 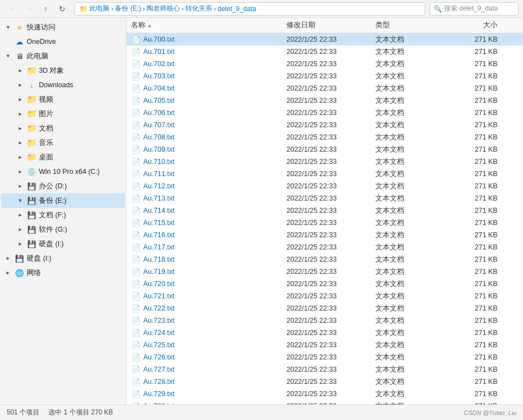 I want to click on table-row: 📄 Au.712.txt 2022/1/25 22:33 文本文档 271 KB, so click(x=325, y=186).